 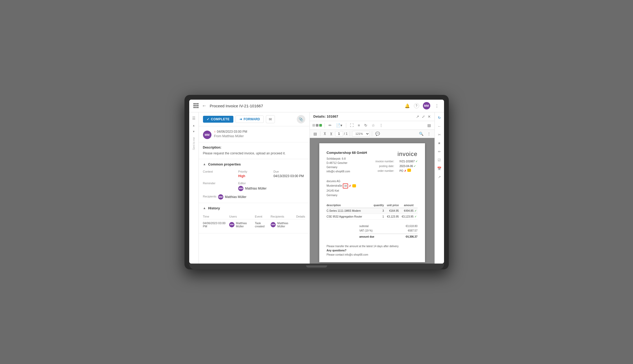 I want to click on menu-icon: ⋮, so click(x=437, y=106).